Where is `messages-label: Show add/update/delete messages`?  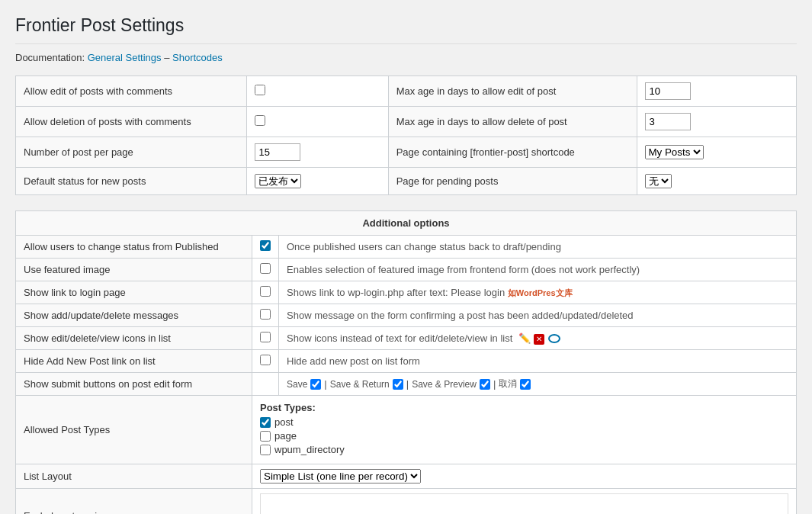 messages-label: Show add/update/delete messages is located at coordinates (134, 316).